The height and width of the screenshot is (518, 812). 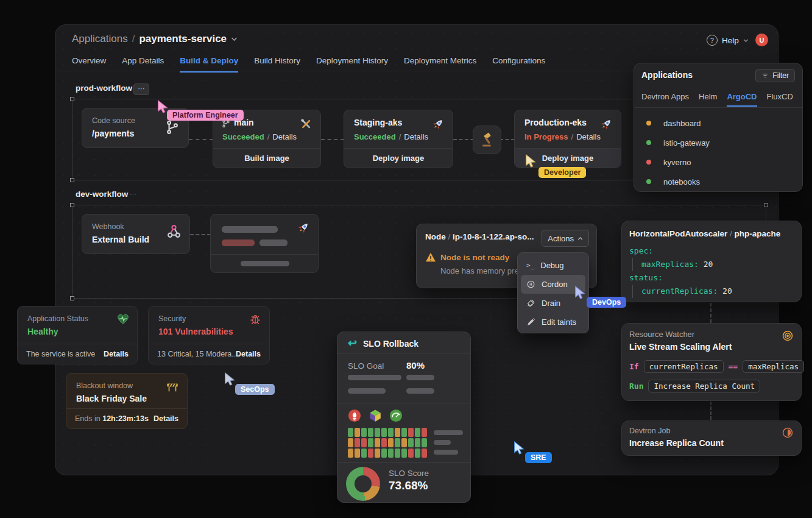 I want to click on list-item-dashboard: dashboard, so click(x=718, y=123).